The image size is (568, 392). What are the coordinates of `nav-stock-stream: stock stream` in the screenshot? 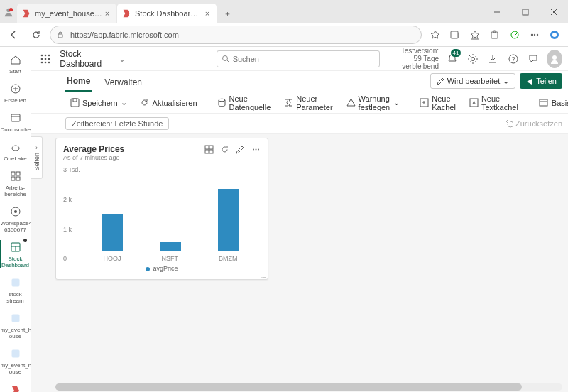 It's located at (16, 290).